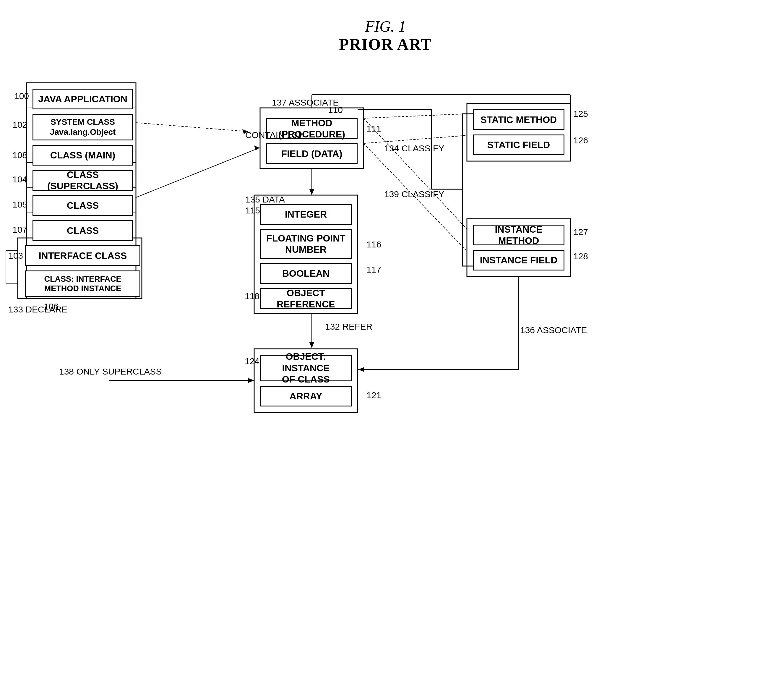 The height and width of the screenshot is (700, 771). What do you see at coordinates (20, 230) in the screenshot?
I see `label-107: 107` at bounding box center [20, 230].